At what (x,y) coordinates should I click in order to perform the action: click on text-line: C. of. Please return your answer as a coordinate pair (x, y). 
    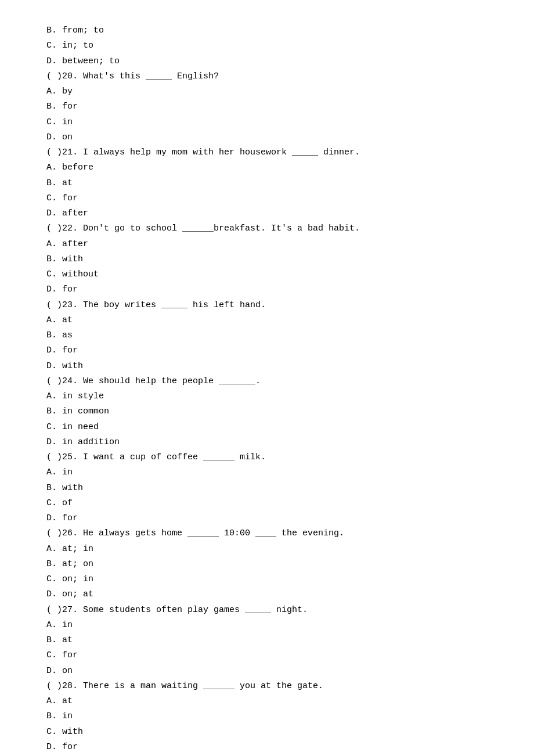
    Looking at the image, I should click on (267, 503).